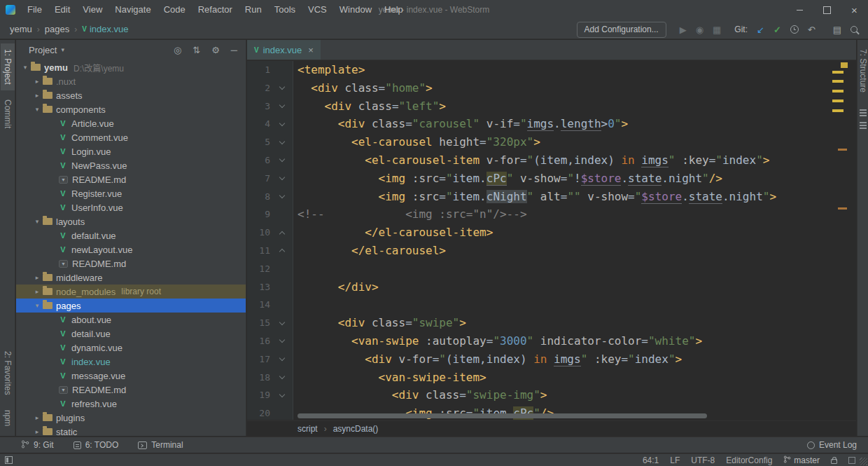  I want to click on tree-item-dynamic-vue: Vdynamic.vue, so click(131, 348).